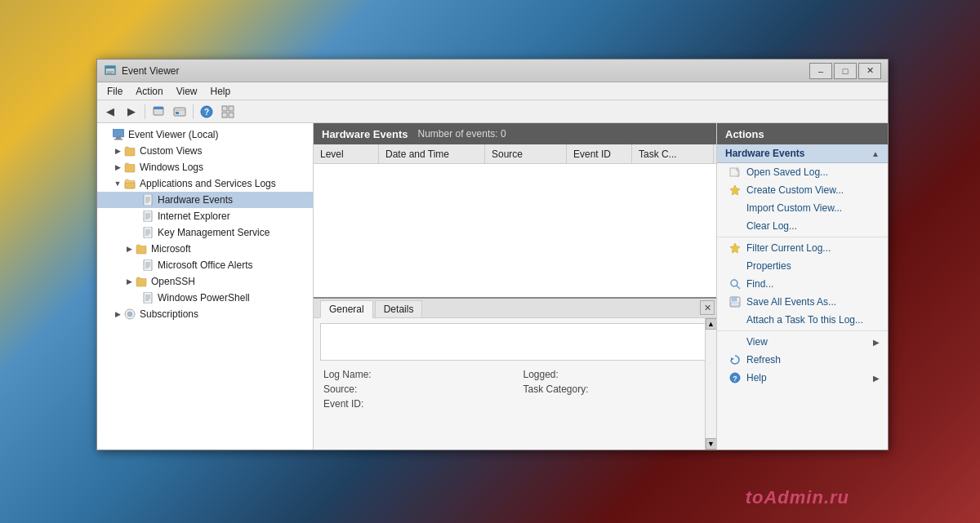  I want to click on events-panel: Hardware Events Number of events: 0 Leve…, so click(514, 211).